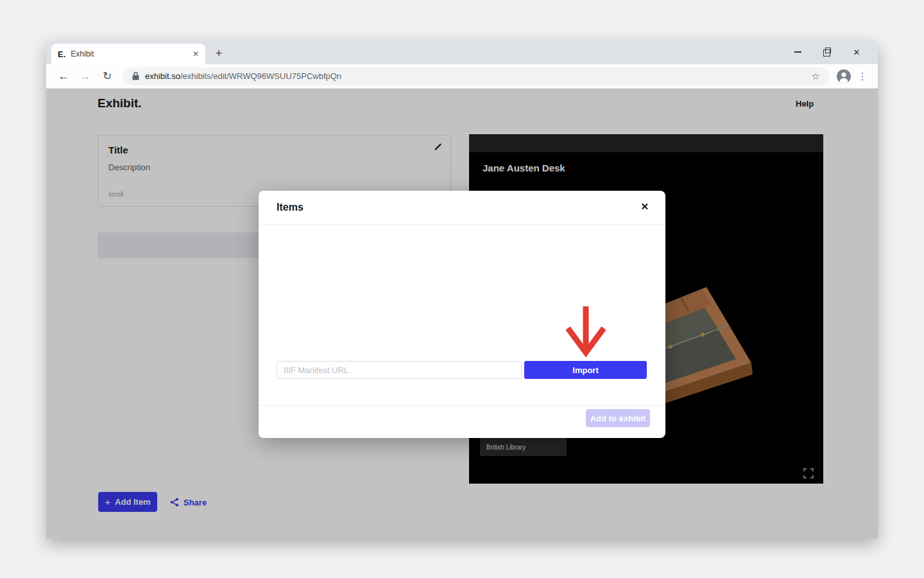  Describe the element at coordinates (107, 76) in the screenshot. I see `reload-button: ↻` at that location.